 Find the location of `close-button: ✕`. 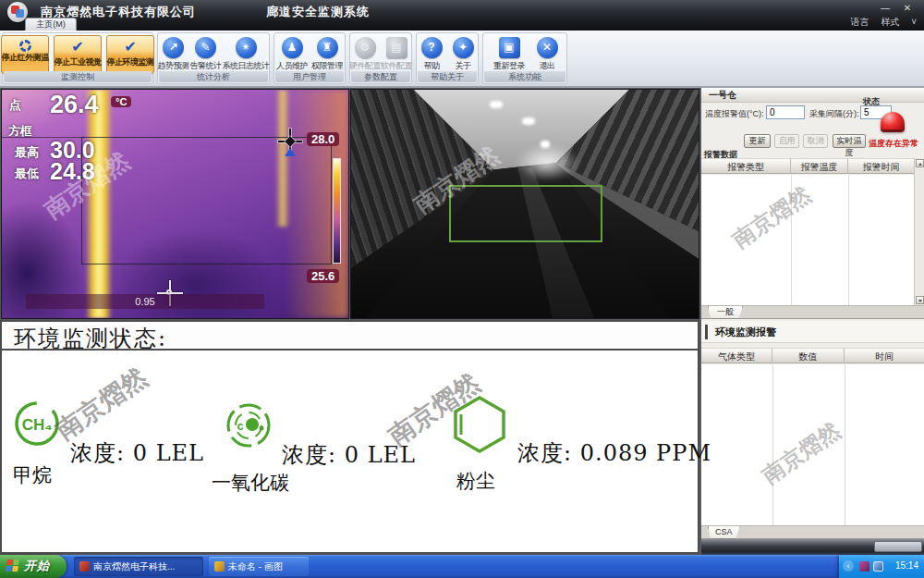

close-button: ✕ is located at coordinates (907, 7).